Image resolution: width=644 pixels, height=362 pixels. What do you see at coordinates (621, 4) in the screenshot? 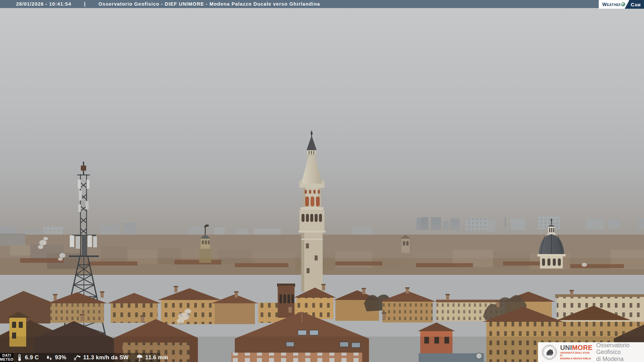
I see `weathercam-logo: Weather Cam` at bounding box center [621, 4].